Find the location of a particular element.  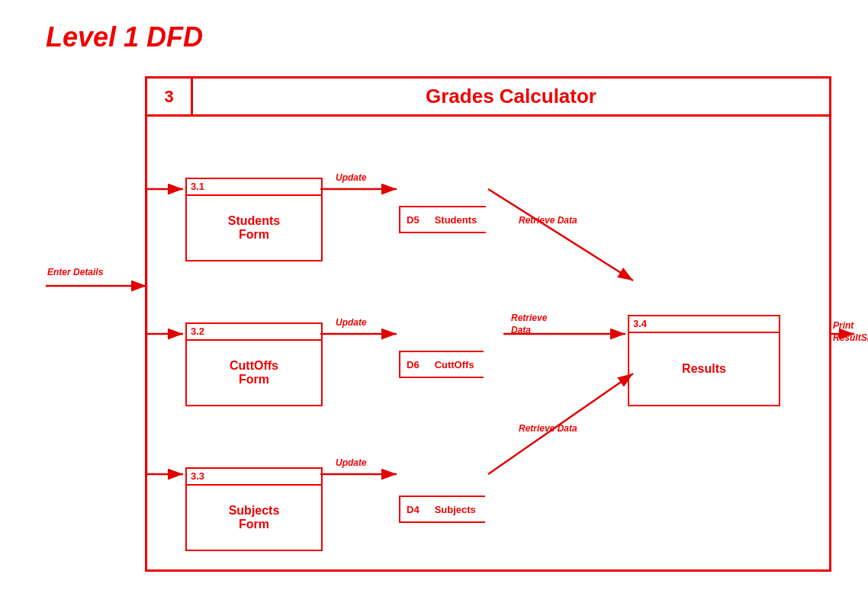

process-3-3-number: 3.3 is located at coordinates (254, 477).